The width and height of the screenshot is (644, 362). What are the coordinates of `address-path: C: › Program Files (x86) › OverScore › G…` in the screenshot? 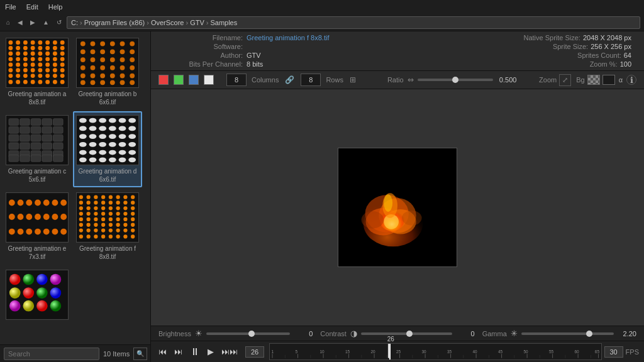 It's located at (353, 23).